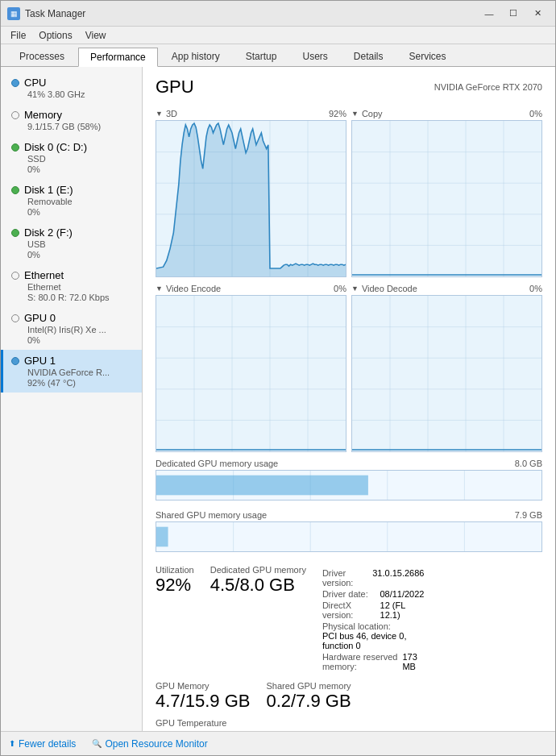  Describe the element at coordinates (160, 289) in the screenshot. I see `chevron-encode-icon: ▼` at that location.